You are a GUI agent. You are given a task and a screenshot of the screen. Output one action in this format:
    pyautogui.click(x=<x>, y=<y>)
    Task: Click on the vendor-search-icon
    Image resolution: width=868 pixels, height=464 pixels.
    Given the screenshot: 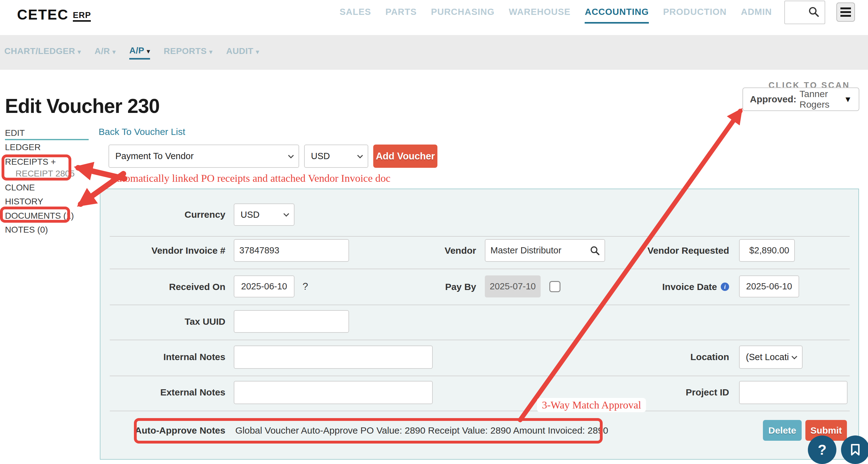 What is the action you would take?
    pyautogui.click(x=595, y=251)
    